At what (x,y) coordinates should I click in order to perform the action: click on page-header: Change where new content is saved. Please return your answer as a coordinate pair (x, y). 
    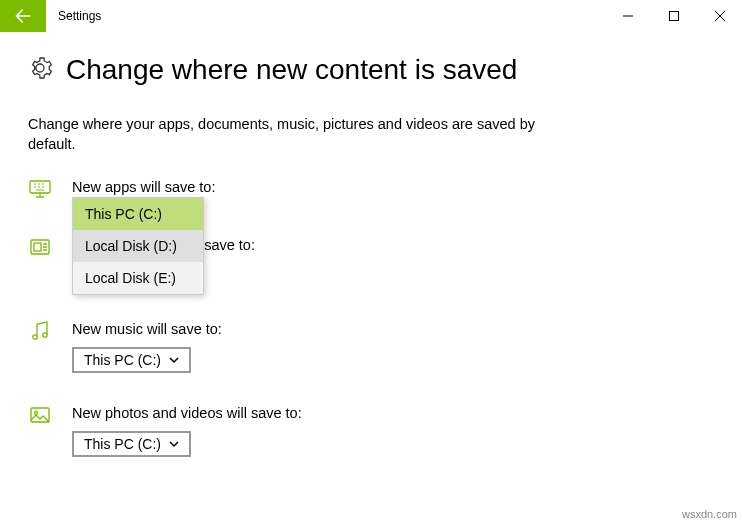
    Looking at the image, I should click on (372, 70).